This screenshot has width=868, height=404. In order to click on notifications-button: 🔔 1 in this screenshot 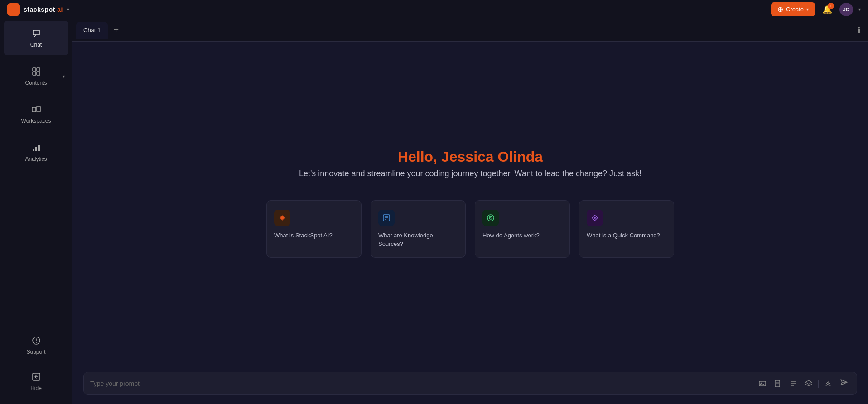, I will do `click(827, 10)`.